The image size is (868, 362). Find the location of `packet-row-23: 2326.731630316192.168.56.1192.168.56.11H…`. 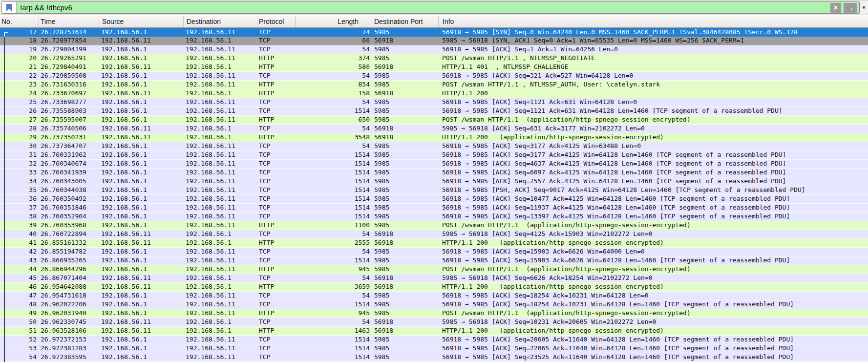

packet-row-23: 2326.731630316192.168.56.1192.168.56.11H… is located at coordinates (434, 85).